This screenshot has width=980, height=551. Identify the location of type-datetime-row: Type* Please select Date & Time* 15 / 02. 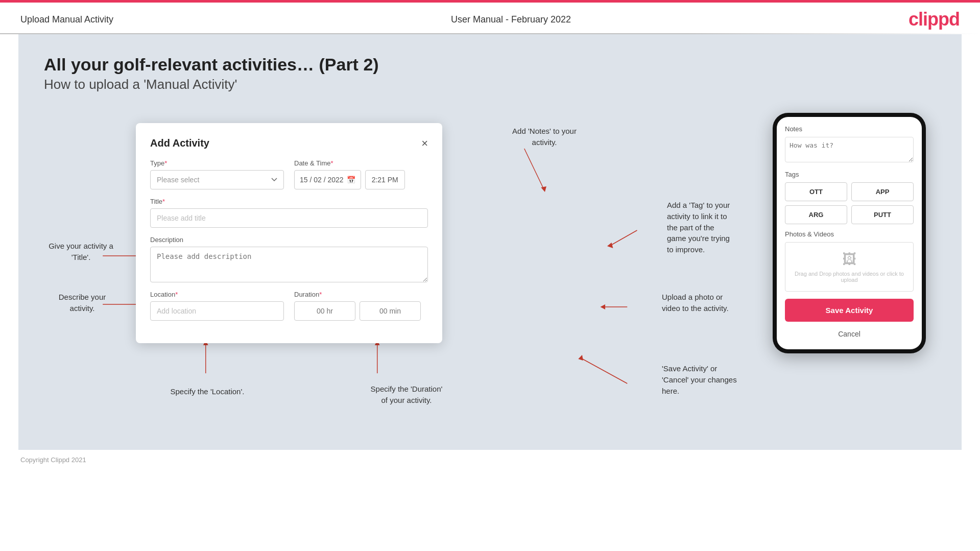
(289, 175).